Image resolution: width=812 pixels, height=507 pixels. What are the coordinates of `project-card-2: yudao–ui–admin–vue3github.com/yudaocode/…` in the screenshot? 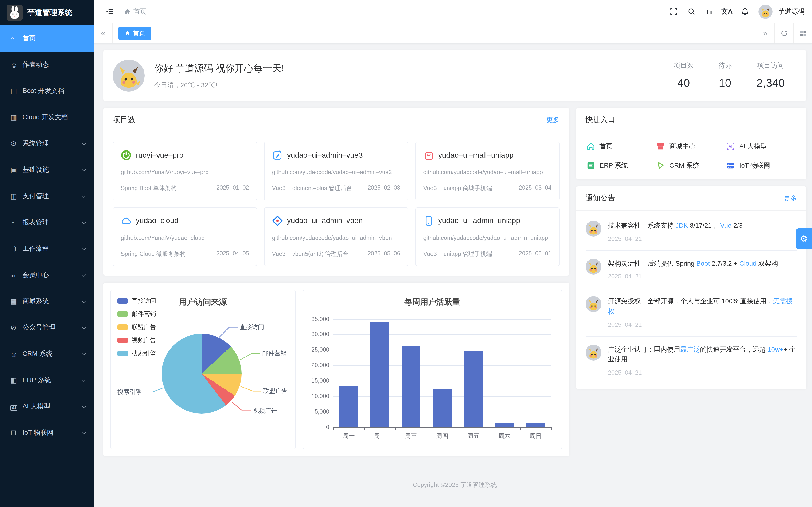 It's located at (336, 171).